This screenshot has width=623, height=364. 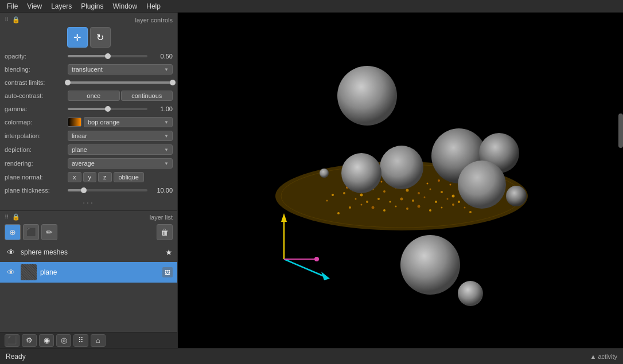 What do you see at coordinates (87, 69) in the screenshot?
I see `blending-value: translucent` at bounding box center [87, 69].